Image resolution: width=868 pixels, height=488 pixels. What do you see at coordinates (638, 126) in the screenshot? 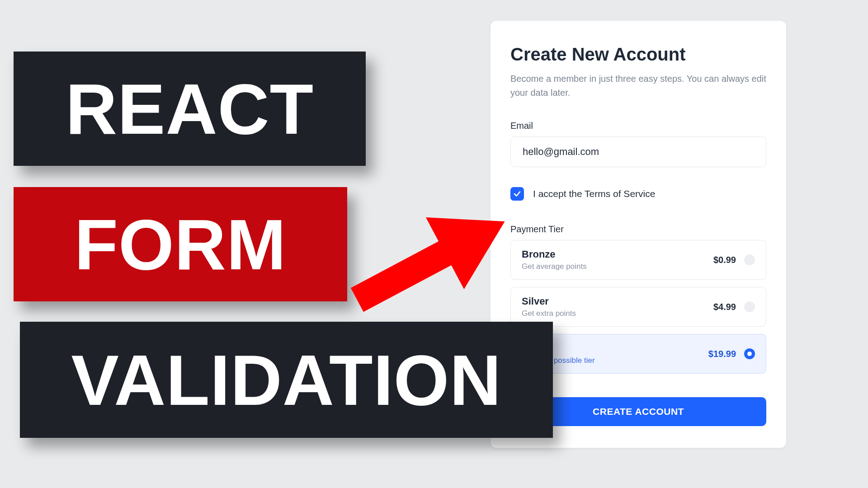
I see `email-label: Email` at bounding box center [638, 126].